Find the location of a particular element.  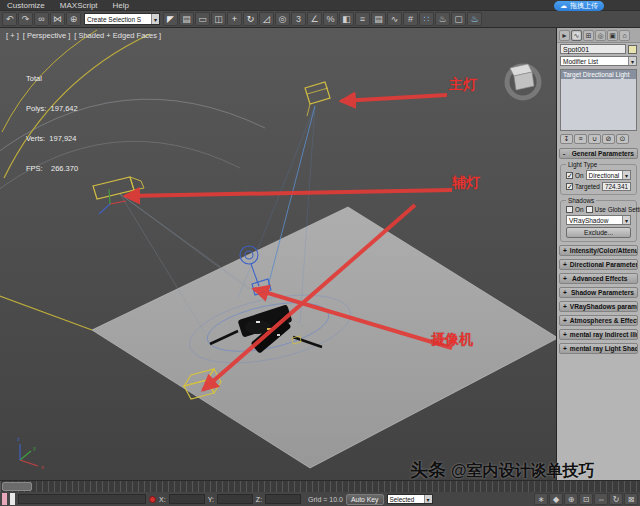

curve-editor-icon: ∿ is located at coordinates (394, 19).